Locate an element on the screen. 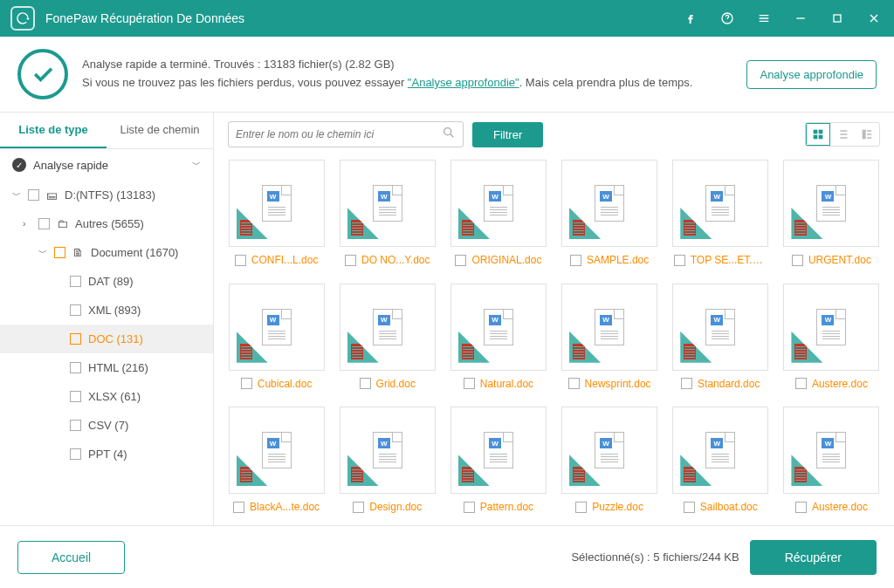  tree-drive: ﹀ 🖴 D:(NTFS) (13183) is located at coordinates (107, 195).